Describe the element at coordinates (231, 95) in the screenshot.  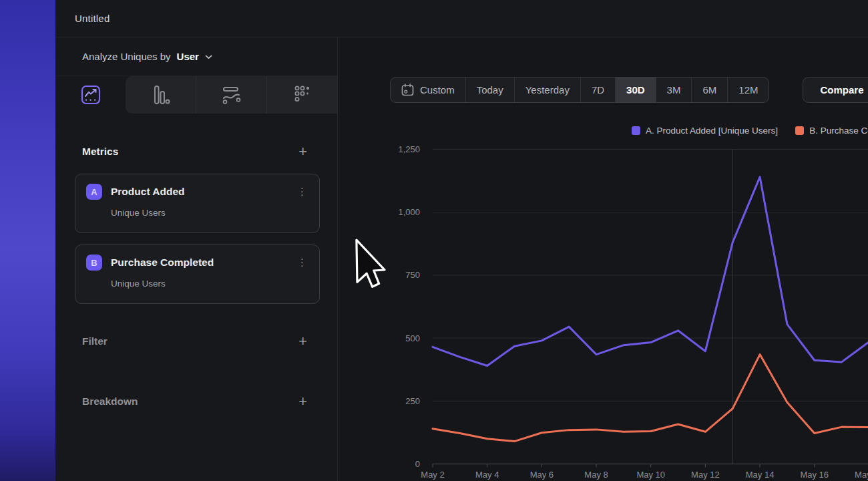
I see `tab-flows` at that location.